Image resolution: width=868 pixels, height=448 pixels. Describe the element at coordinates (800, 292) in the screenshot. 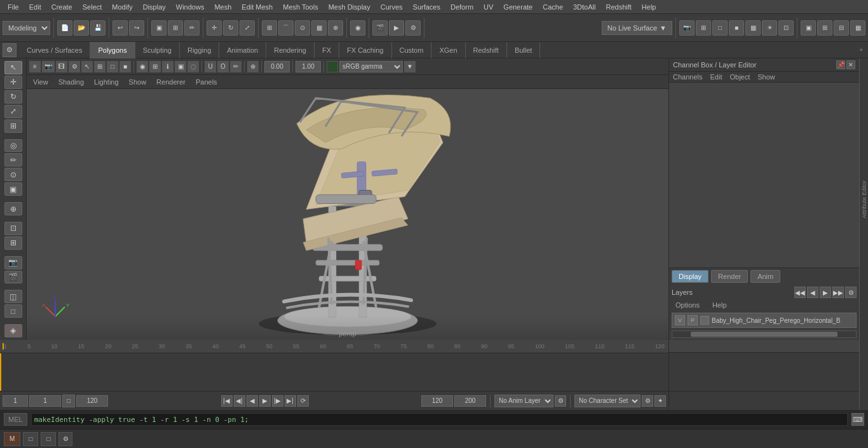

I see `layers-nav-back: ◀◀` at that location.